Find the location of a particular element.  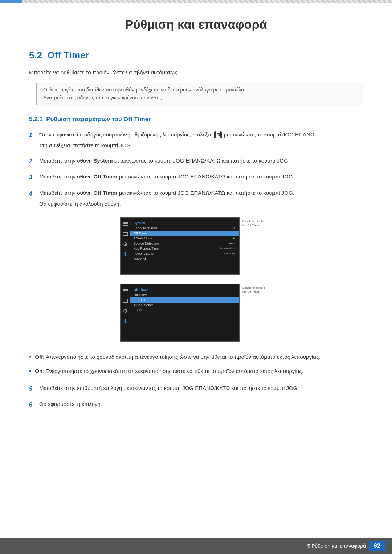

screen1-header: System is located at coordinates (184, 223).